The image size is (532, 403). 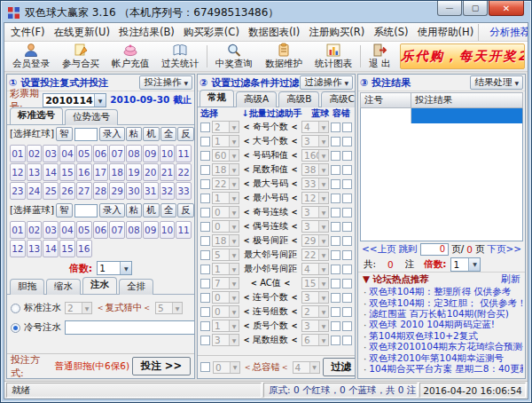 What do you see at coordinates (18, 154) in the screenshot?
I see `red-ball: 01` at bounding box center [18, 154].